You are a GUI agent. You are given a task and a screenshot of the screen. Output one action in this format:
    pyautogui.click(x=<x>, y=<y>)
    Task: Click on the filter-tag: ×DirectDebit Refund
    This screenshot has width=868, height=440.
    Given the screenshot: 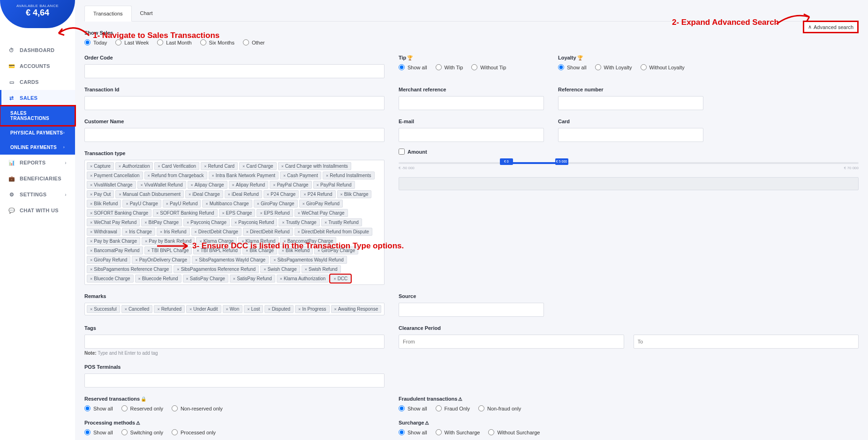 What is the action you would take?
    pyautogui.click(x=268, y=231)
    